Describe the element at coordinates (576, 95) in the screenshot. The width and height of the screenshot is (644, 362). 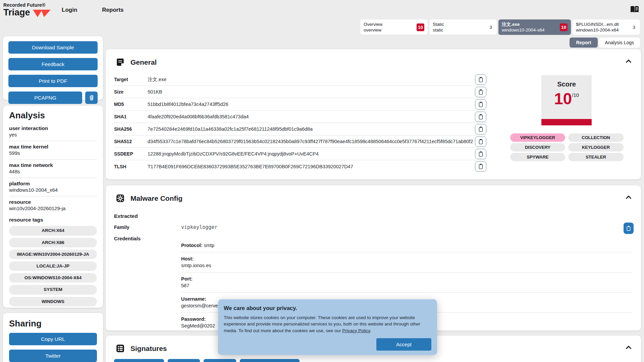
I see `score-max: /10` at that location.